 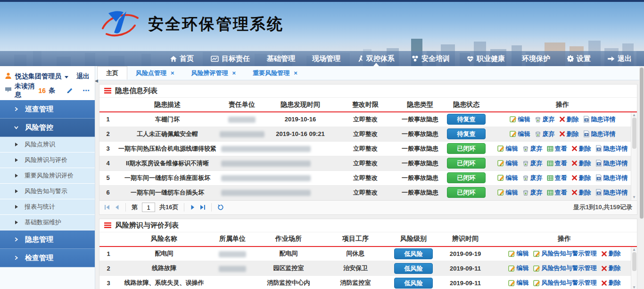 I want to click on prev-page-icon, so click(x=117, y=207).